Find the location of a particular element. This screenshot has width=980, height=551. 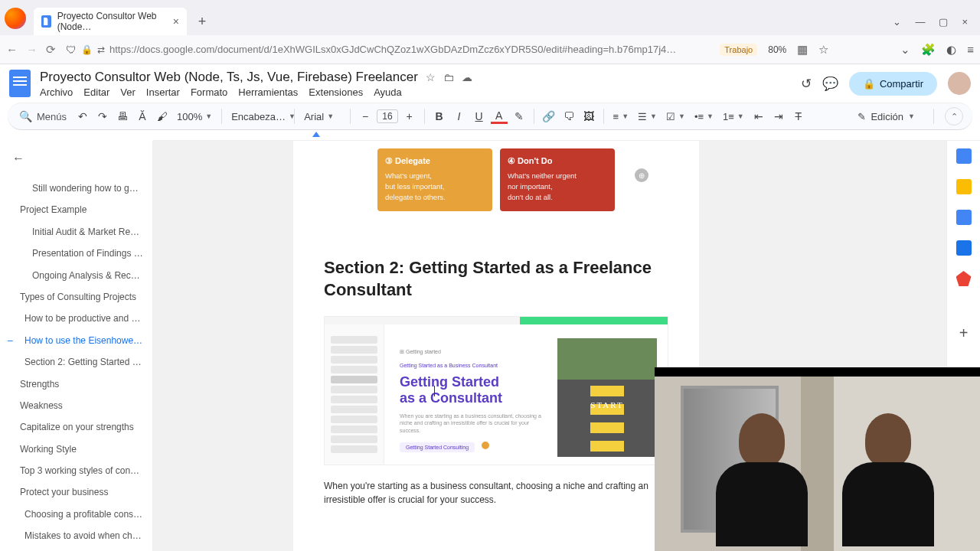

outline-item: Strengths is located at coordinates (77, 384).